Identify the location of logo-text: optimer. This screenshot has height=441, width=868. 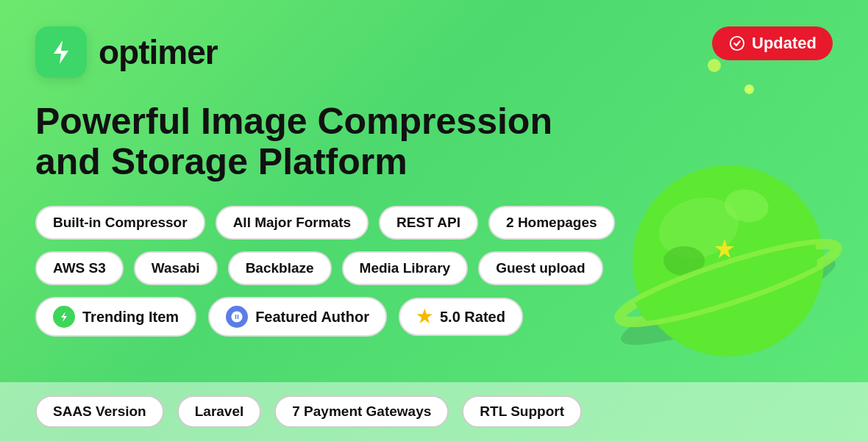
(158, 52).